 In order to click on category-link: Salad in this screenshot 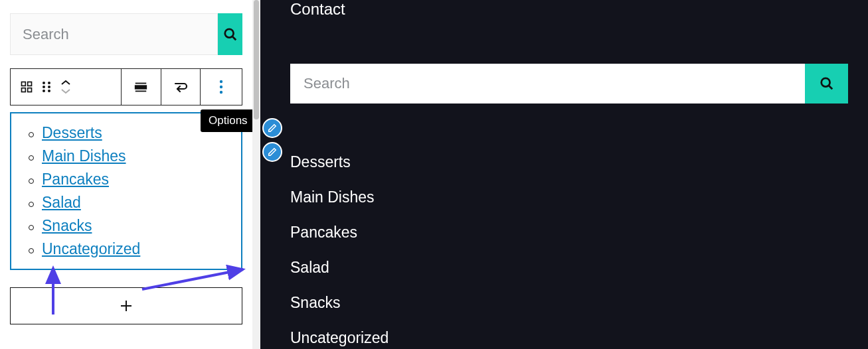, I will do `click(61, 202)`.